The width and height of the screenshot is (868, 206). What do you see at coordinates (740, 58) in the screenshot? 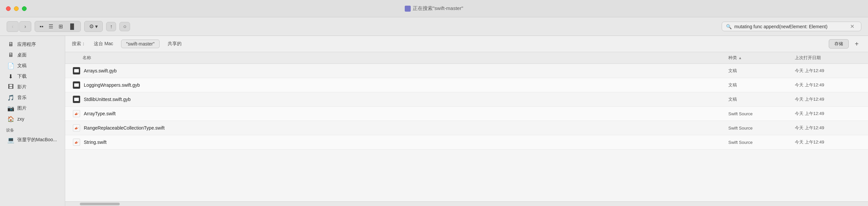
I see `sort-arrow-icon: ▲` at bounding box center [740, 58].